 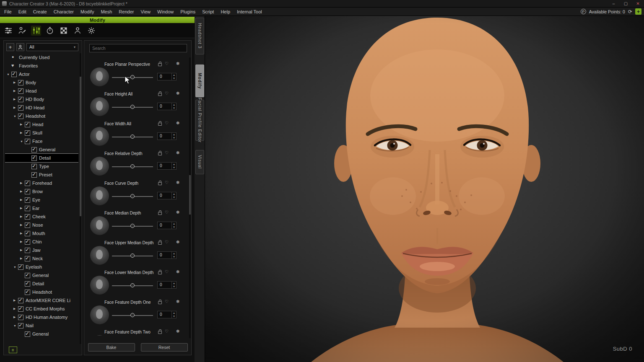 What do you see at coordinates (87, 12) in the screenshot?
I see `menu-item: Modify` at bounding box center [87, 12].